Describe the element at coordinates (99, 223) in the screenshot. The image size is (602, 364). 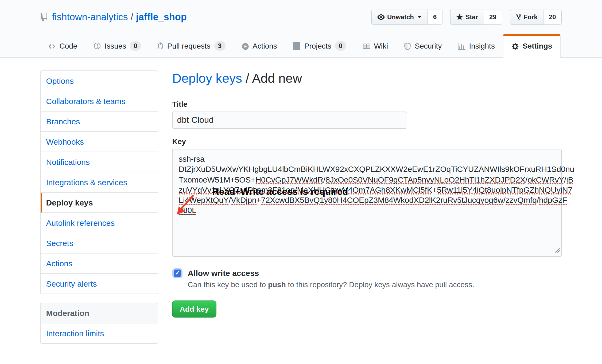
I see `sidebar-item-autolink-references: Autolink references` at that location.